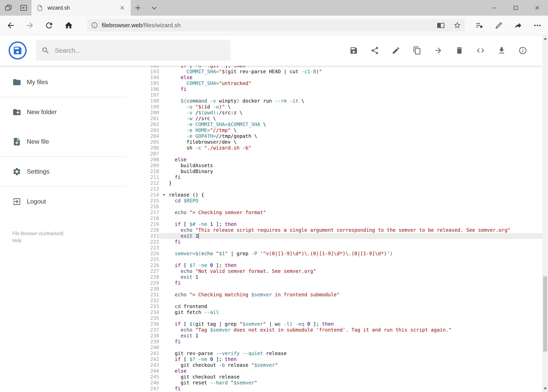 The width and height of the screenshot is (548, 392). What do you see at coordinates (537, 8) in the screenshot?
I see `close-window-button` at bounding box center [537, 8].